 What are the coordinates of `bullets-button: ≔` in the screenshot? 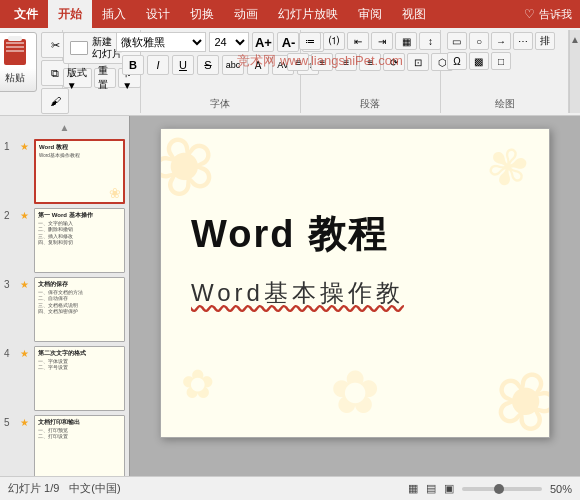 It's located at (310, 41).